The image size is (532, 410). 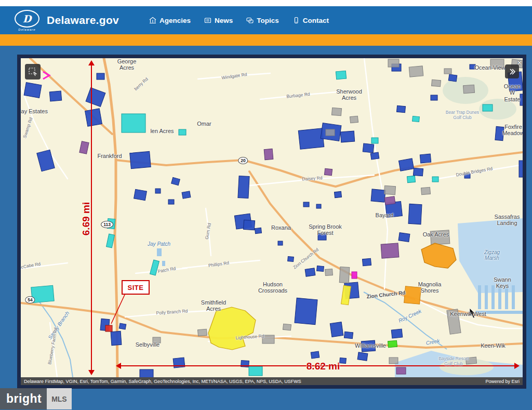 What do you see at coordinates (266, 20) in the screenshot?
I see `site-header: D Delaware Delaware.gov Agencies News To…` at bounding box center [266, 20].